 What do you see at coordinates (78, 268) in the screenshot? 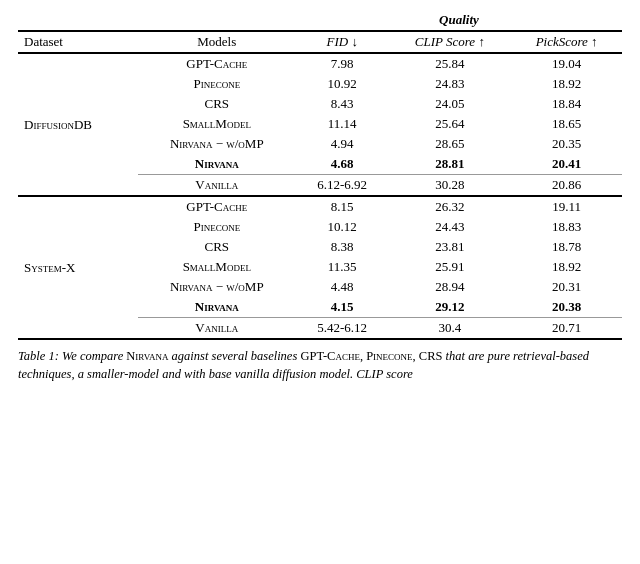
I see `dataset-cell: System-X` at bounding box center [78, 268].